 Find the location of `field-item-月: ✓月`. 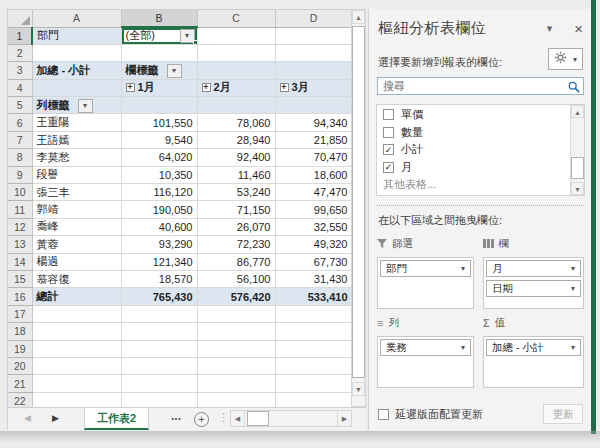

field-item-月: ✓月 is located at coordinates (480, 168).